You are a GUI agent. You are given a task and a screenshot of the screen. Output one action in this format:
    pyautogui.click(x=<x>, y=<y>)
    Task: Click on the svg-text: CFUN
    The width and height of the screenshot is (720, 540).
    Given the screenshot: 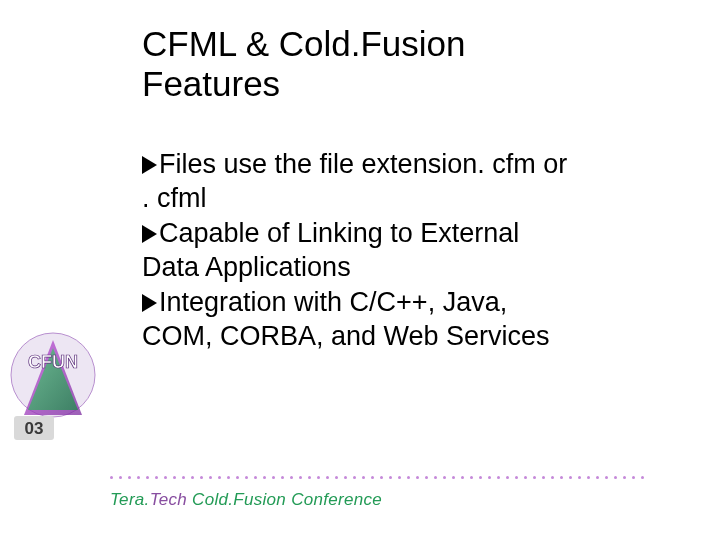 What is the action you would take?
    pyautogui.click(x=53, y=362)
    